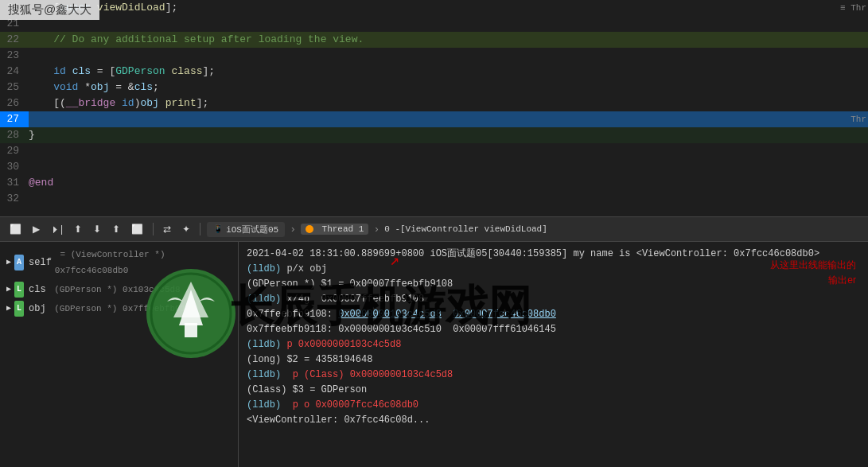 The image size is (868, 467). What do you see at coordinates (434, 103) in the screenshot?
I see `code-line-26: 26 [(__bridge id)obj print];` at bounding box center [434, 103].